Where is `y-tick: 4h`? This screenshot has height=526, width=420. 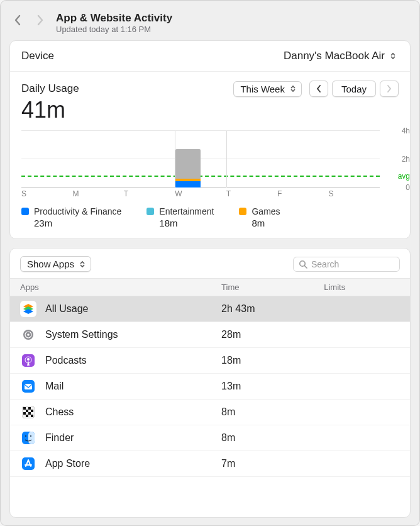
y-tick: 4h is located at coordinates (406, 131).